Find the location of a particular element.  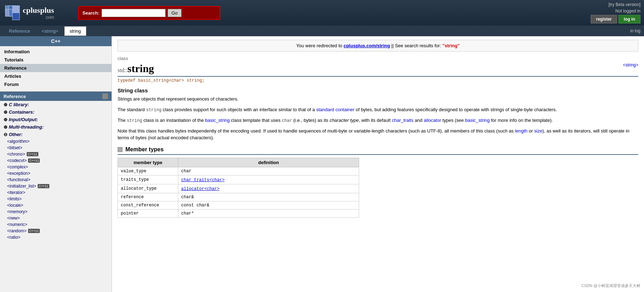

ref-sub-ratio: <ratio> is located at coordinates (56, 237).